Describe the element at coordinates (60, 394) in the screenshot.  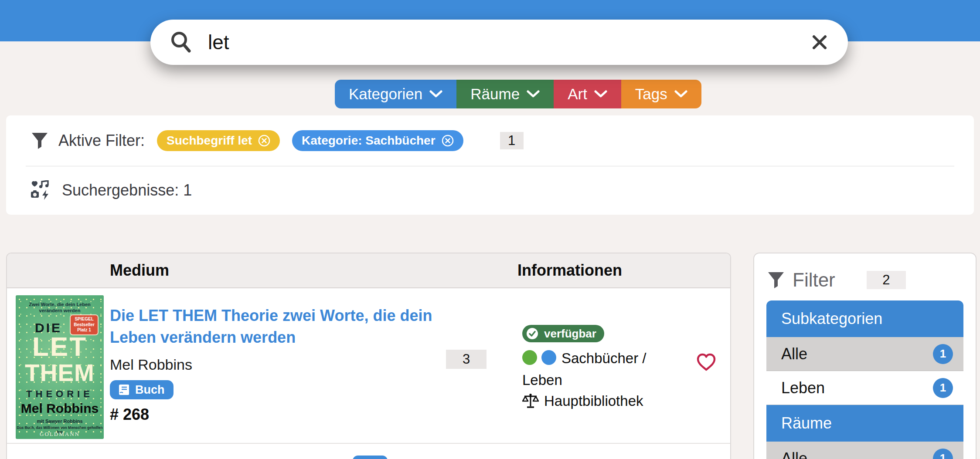
I see `cover-word-theorie: THEORIE` at that location.